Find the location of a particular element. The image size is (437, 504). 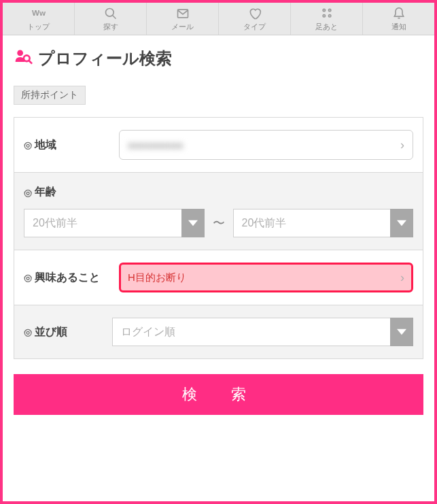

region-row: 地域 ■■■■■■■■■ › is located at coordinates (219, 146).